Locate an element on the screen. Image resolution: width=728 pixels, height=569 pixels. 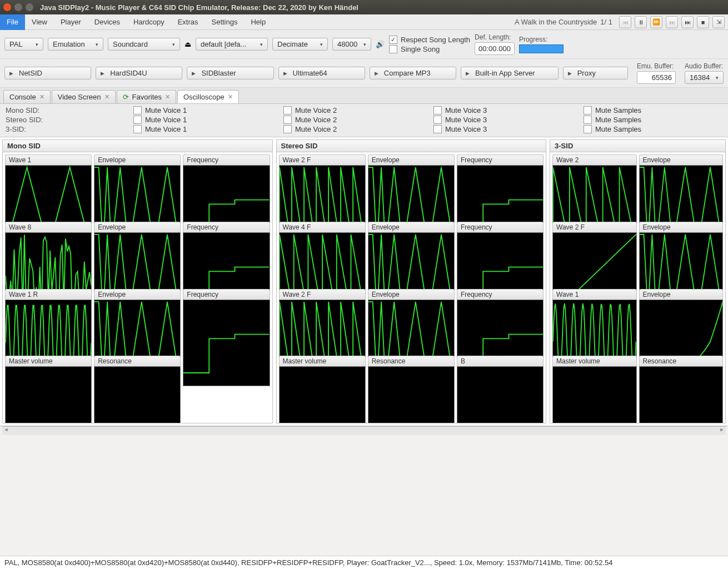
stop-button: ■ is located at coordinates (703, 22).